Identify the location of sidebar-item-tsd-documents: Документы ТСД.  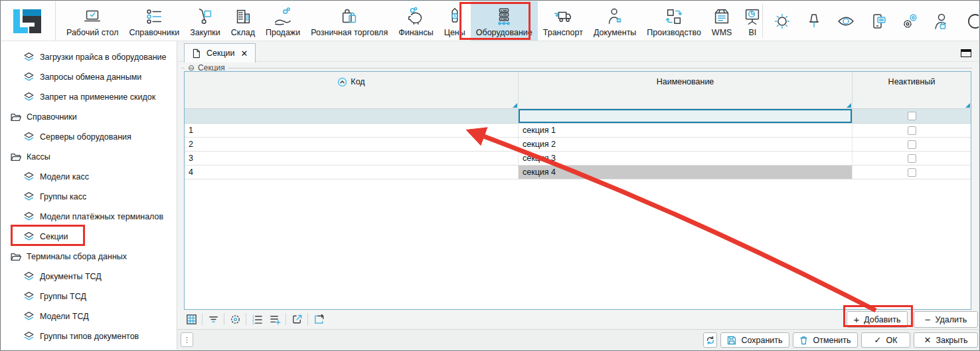
(89, 277).